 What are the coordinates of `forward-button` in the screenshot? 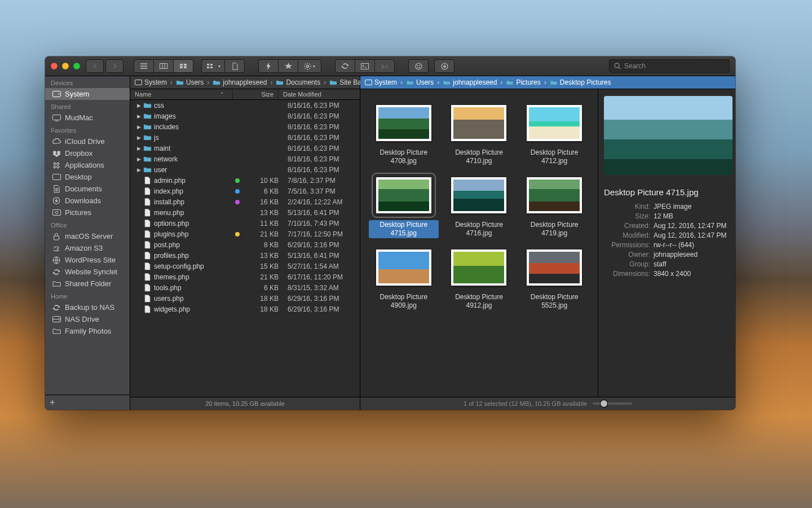 It's located at (114, 66).